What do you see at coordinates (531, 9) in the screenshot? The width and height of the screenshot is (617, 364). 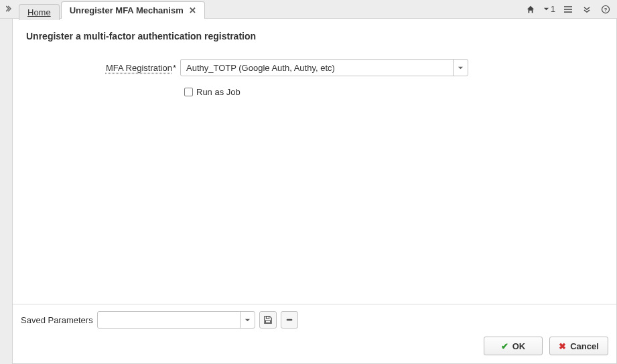 I see `home-icon` at bounding box center [531, 9].